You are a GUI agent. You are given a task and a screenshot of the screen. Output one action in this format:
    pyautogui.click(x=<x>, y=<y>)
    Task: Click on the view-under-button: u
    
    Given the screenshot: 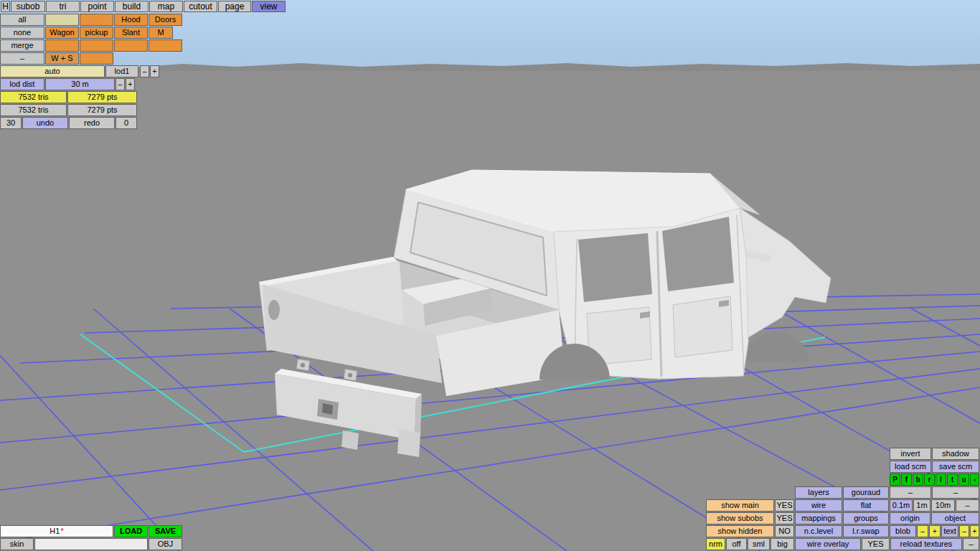 What is the action you would take?
    pyautogui.click(x=964, y=479)
    